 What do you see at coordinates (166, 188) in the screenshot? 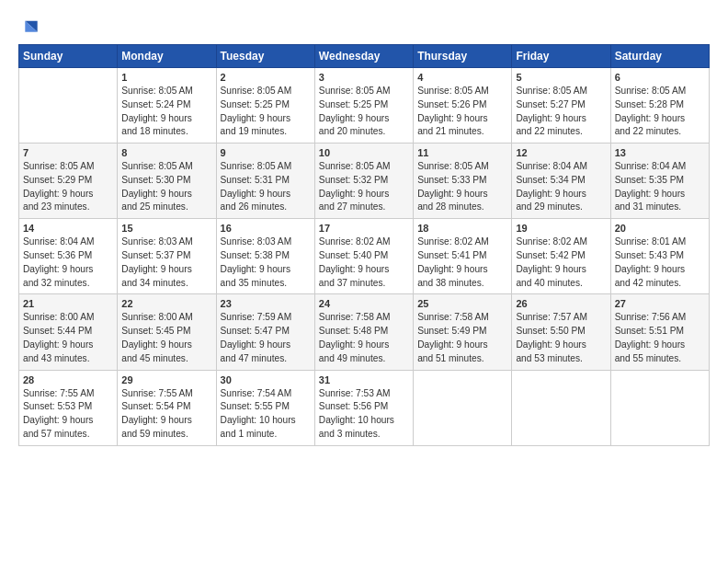
I see `day-info: Sunrise: 8:05 AM Sunset: 5:30 PM Dayligh…` at bounding box center [166, 188].